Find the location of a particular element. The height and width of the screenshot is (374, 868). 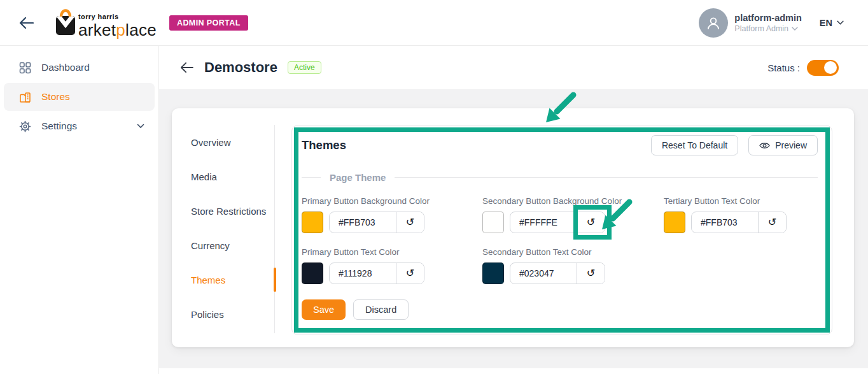

status-label: Status : is located at coordinates (784, 68).